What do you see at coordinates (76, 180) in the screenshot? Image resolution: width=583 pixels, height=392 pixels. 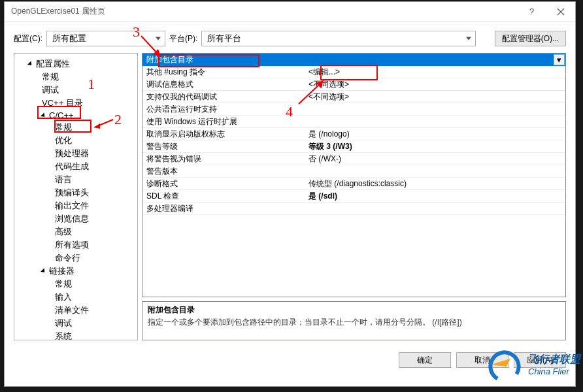 I see `tree-node: 语言` at bounding box center [76, 180].